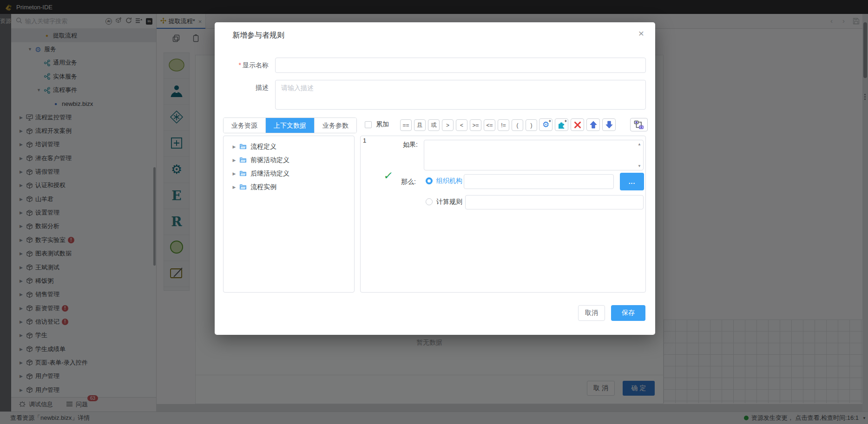  Describe the element at coordinates (448, 125) in the screenshot. I see `operator-button: >` at that location.